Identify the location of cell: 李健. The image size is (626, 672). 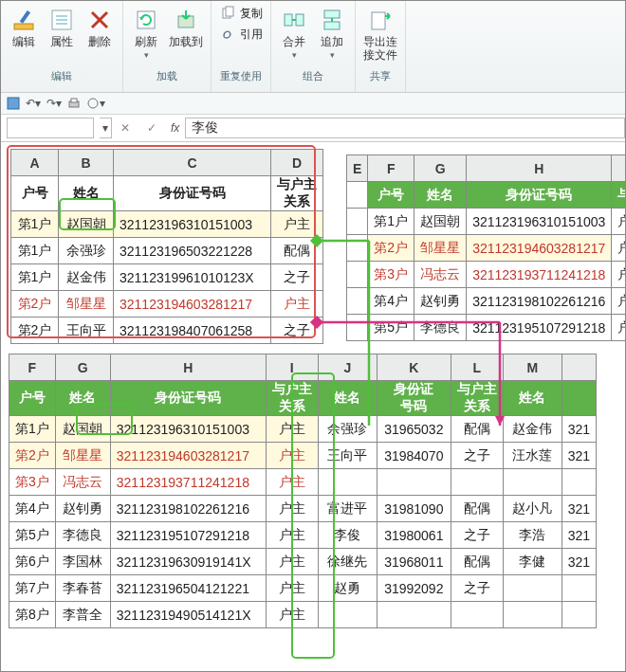
(532, 562).